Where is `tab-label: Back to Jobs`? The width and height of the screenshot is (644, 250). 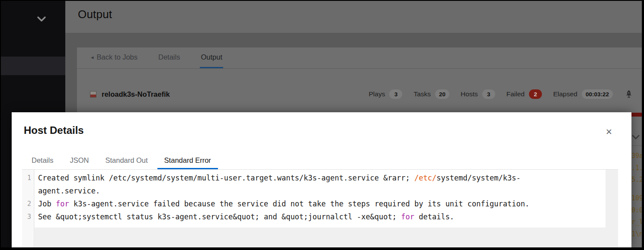
tab-label: Back to Jobs is located at coordinates (117, 57).